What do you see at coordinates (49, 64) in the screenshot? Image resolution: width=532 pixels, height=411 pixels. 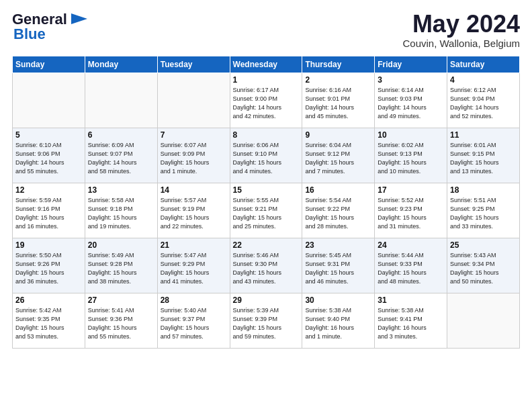 I see `col-header-sunday: Sunday` at bounding box center [49, 64].